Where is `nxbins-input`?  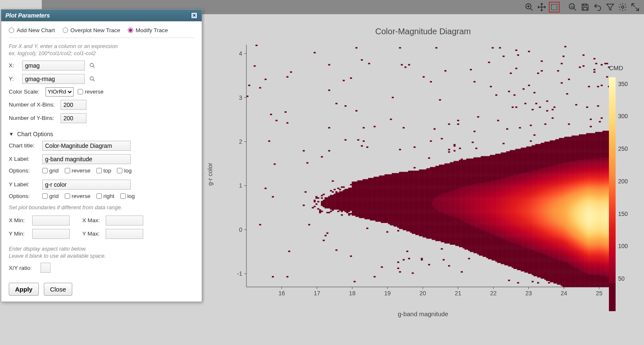 nxbins-input is located at coordinates (74, 105).